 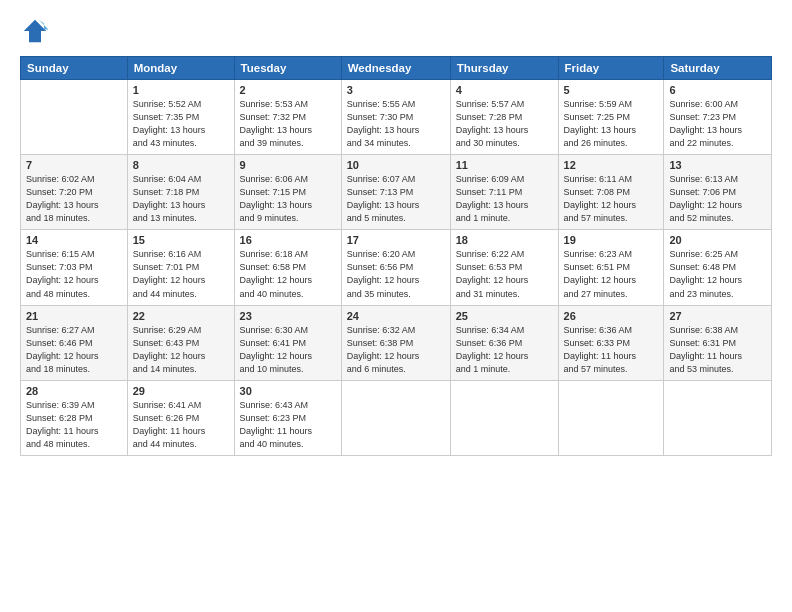 What do you see at coordinates (396, 192) in the screenshot?
I see `calendar-week-2: 7Sunrise: 6:02 AMSunset: 7:20 PMDaylight…` at bounding box center [396, 192].